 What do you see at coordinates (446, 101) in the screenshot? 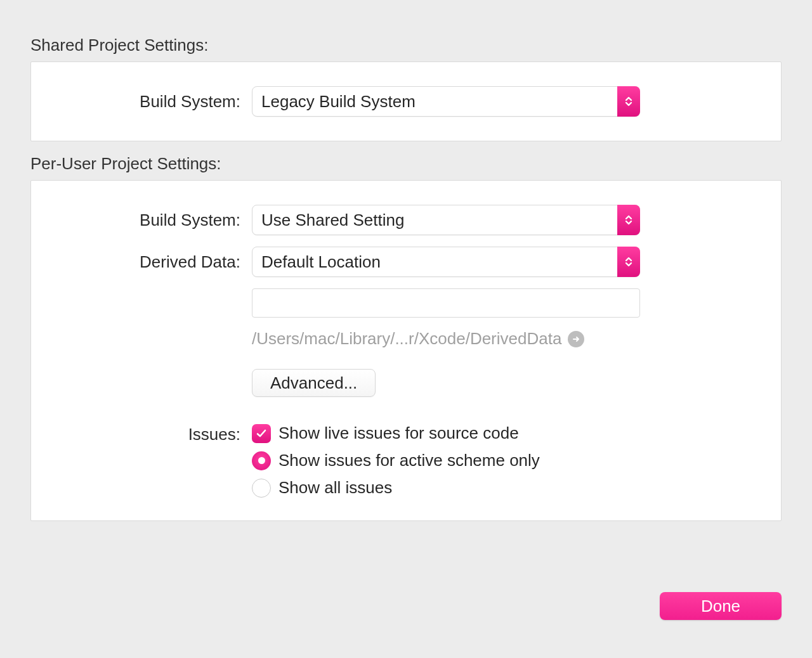
I see `shared-build-system-select: Legacy Build System` at bounding box center [446, 101].